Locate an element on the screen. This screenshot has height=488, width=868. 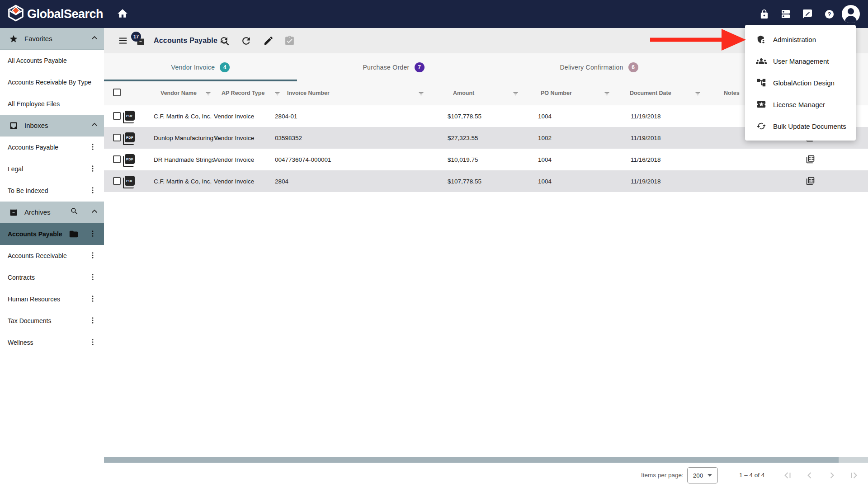
menu-item-bulk-update-documents: Bulk Update Documents is located at coordinates (800, 126).